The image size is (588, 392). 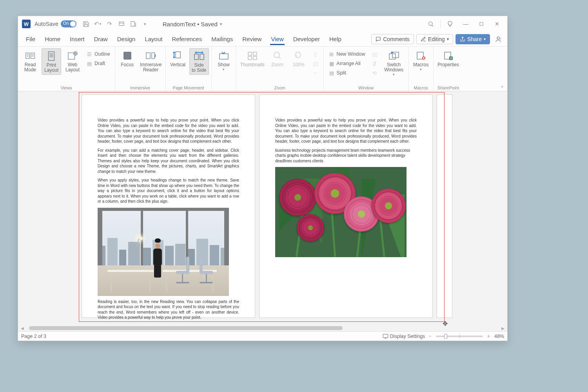 I want to click on page-indicator: Page 2 of 3, so click(x=34, y=336).